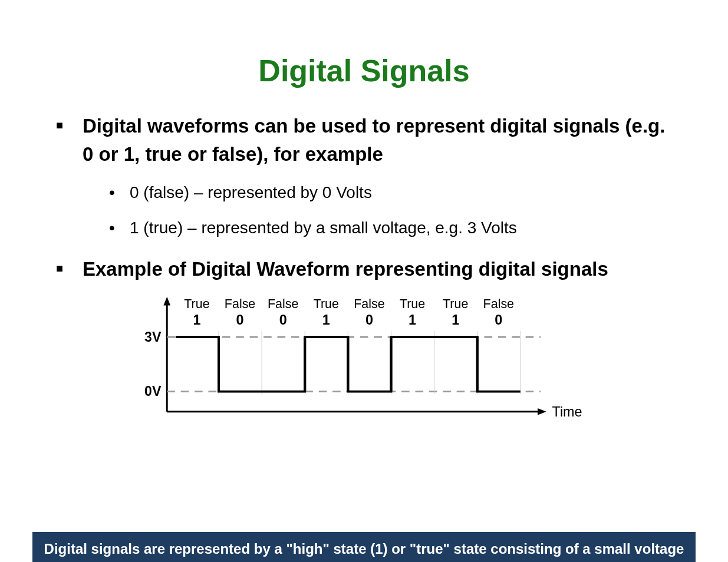  What do you see at coordinates (390, 210) in the screenshot?
I see `sub-bullet-list: 0 (false) – represented by 0 Volts 1 (tr…` at bounding box center [390, 210].